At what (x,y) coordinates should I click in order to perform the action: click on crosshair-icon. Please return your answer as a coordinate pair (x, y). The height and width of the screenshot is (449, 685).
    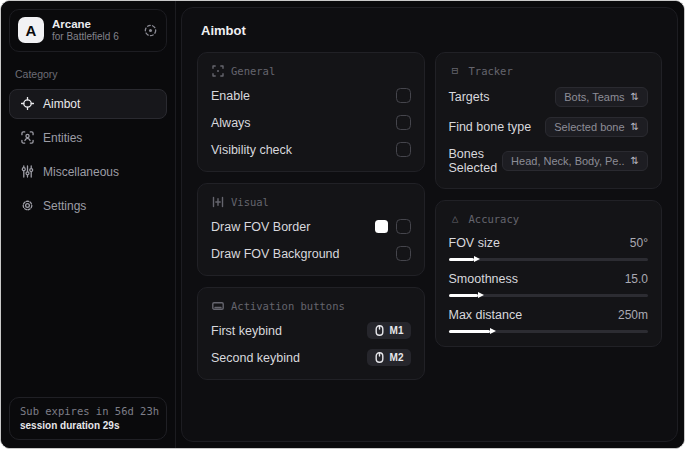
    Looking at the image, I should click on (27, 104).